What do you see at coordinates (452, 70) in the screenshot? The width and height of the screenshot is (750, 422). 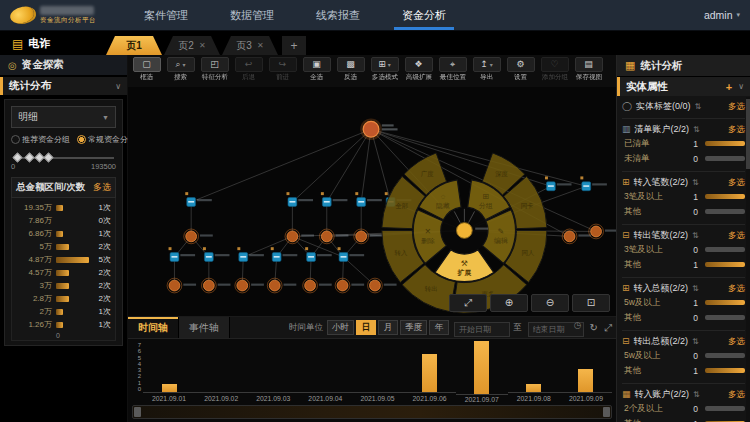 I see `toolbar-best-position: ⌖最佳位置` at bounding box center [452, 70].